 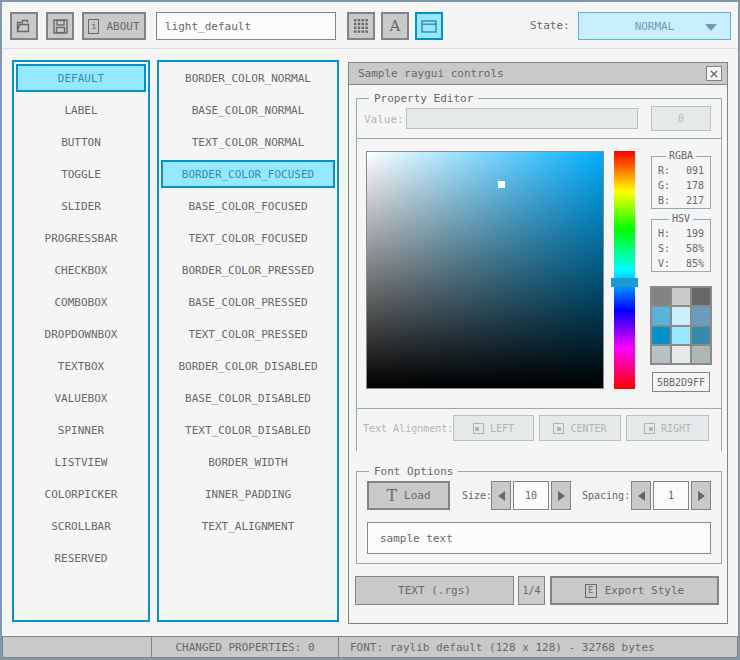 What do you see at coordinates (81, 366) in the screenshot?
I see `sidebar-item-textbox: TEXTBOX` at bounding box center [81, 366].